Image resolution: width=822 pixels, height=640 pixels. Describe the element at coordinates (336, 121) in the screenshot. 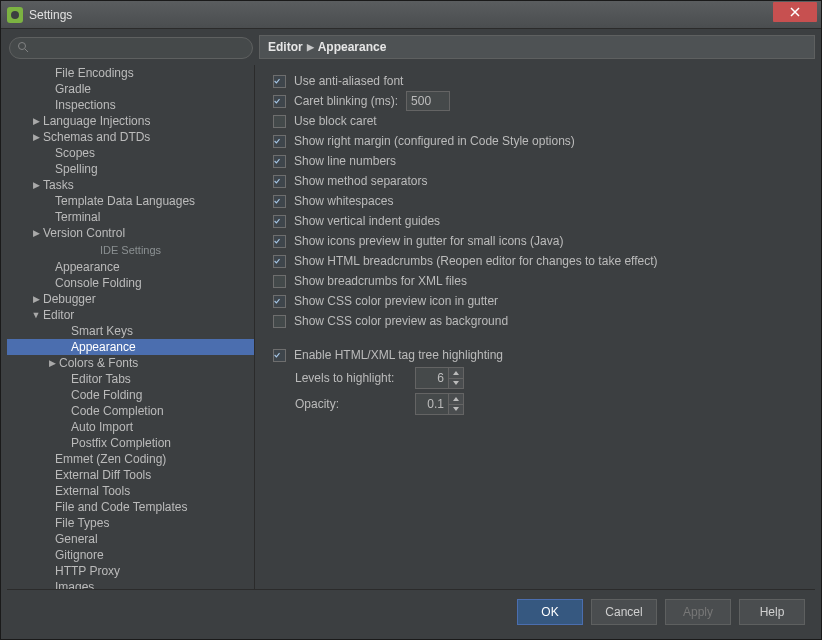

I see `option-label: Use block caret` at that location.